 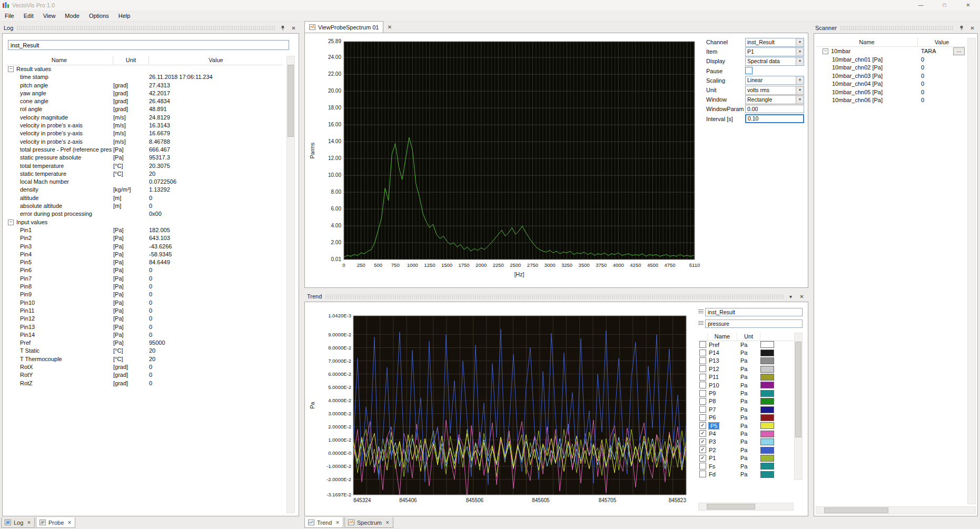 I want to click on close-panel-icon: ✕, so click(x=972, y=28).